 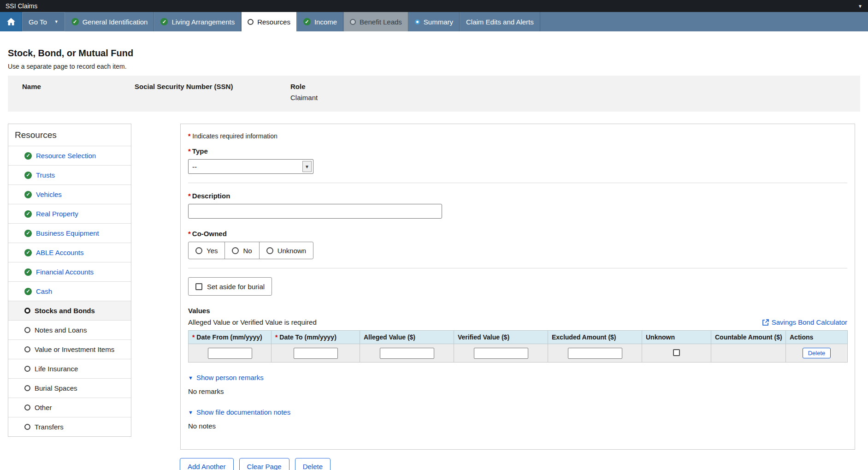 I want to click on remarks-empty-text: No remarks, so click(x=518, y=391).